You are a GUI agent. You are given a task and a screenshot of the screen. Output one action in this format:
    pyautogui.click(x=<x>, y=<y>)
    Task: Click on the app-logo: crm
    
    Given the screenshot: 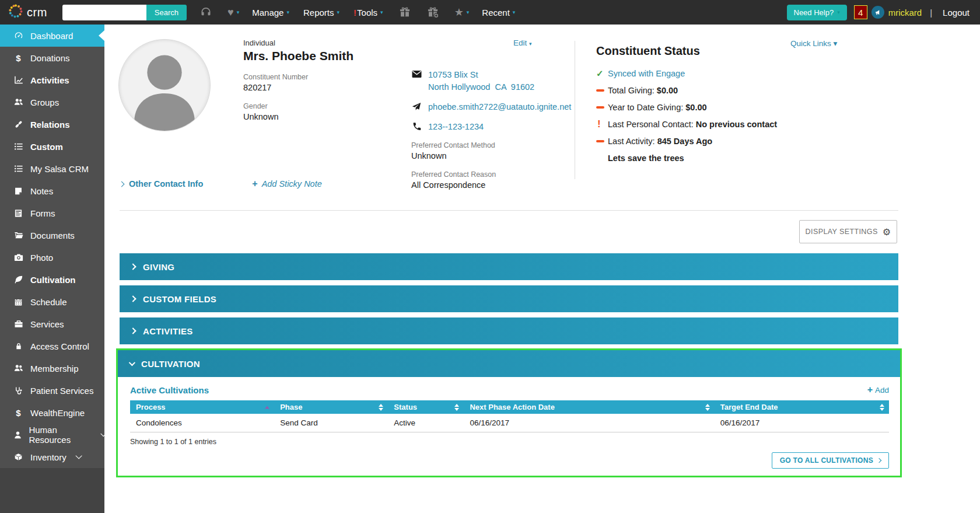 What is the action you would take?
    pyautogui.click(x=28, y=12)
    